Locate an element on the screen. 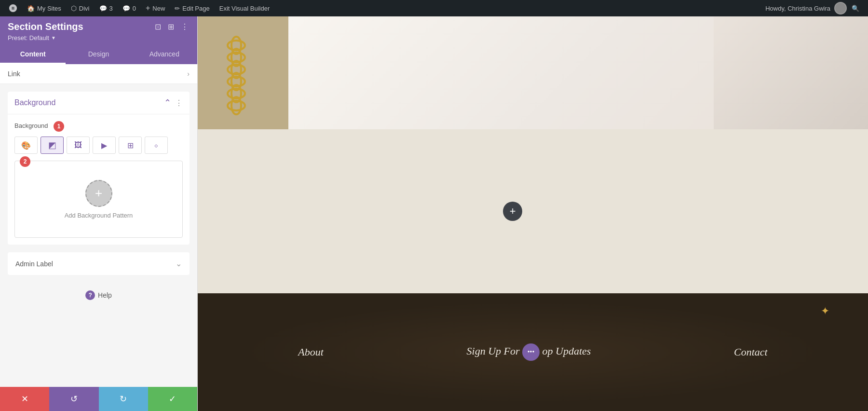 The height and width of the screenshot is (411, 868). background-field-label: Background 1 is located at coordinates (98, 126).